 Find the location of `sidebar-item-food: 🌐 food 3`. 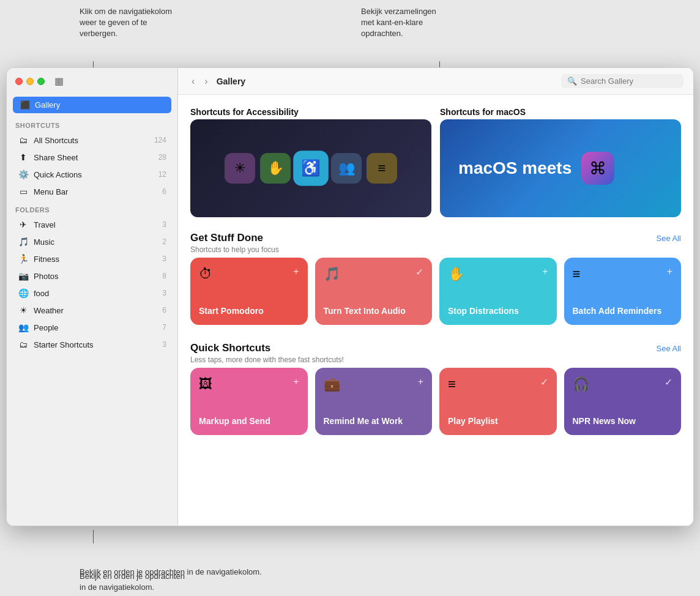

sidebar-item-food: 🌐 food 3 is located at coordinates (92, 293).